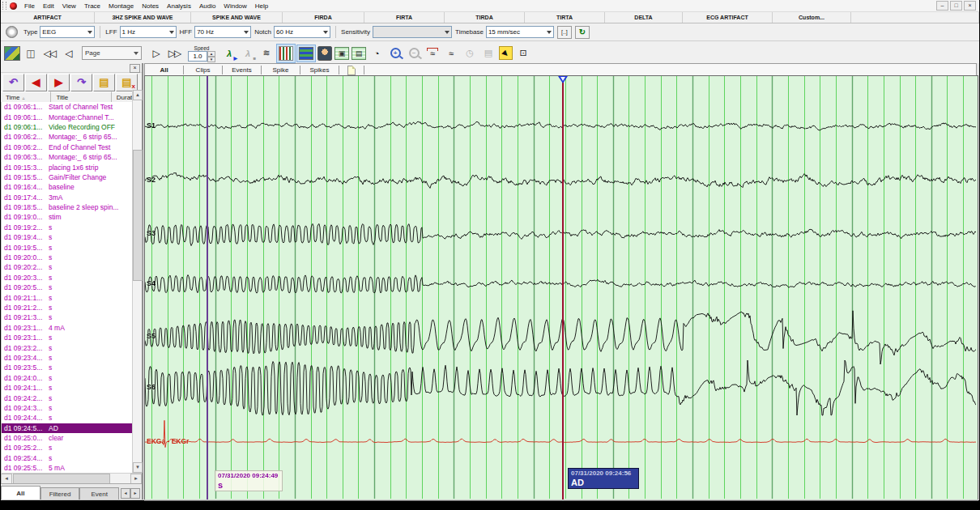 This screenshot has width=980, height=510. What do you see at coordinates (359, 53) in the screenshot?
I see `print-icon: ▤` at bounding box center [359, 53].